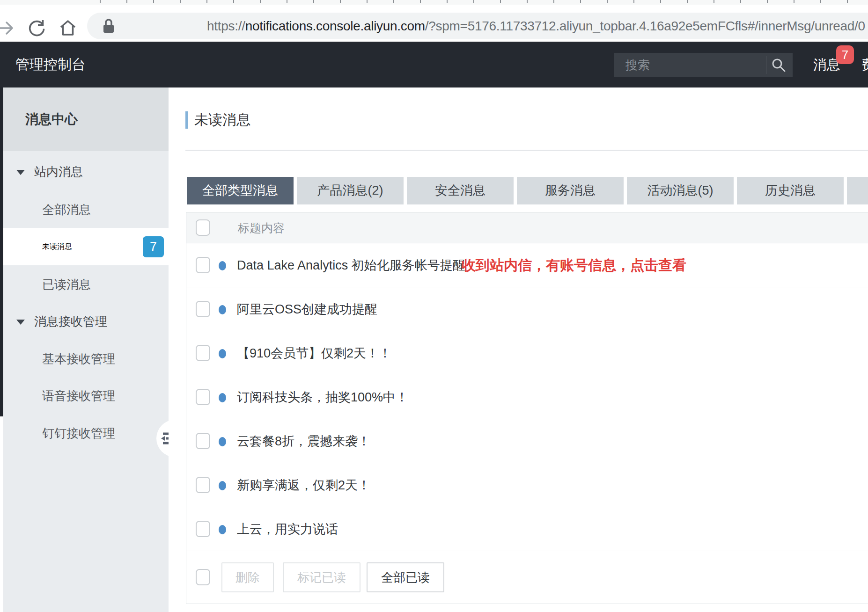 This screenshot has width=868, height=612. I want to click on search-placeholder: 搜索, so click(638, 65).